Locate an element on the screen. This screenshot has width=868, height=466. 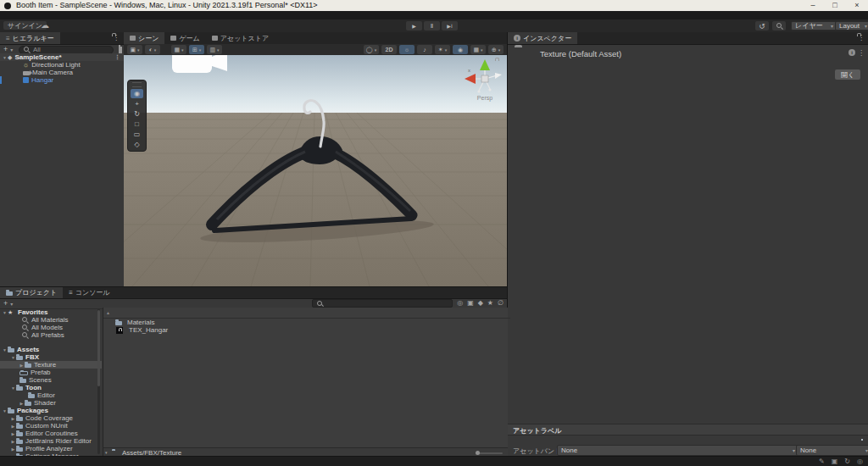
tree-row: ▶ Editor Coroutines is located at coordinates (51, 434).